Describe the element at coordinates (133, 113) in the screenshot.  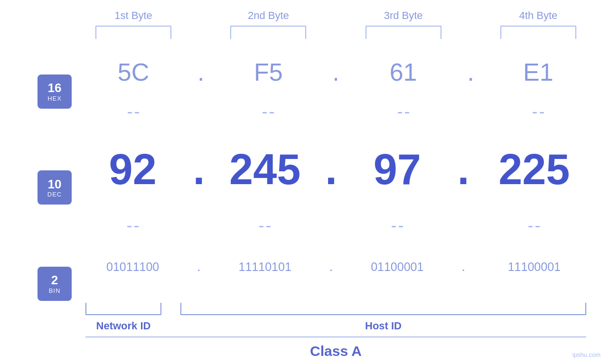
I see `eq1-byte1` at that location.